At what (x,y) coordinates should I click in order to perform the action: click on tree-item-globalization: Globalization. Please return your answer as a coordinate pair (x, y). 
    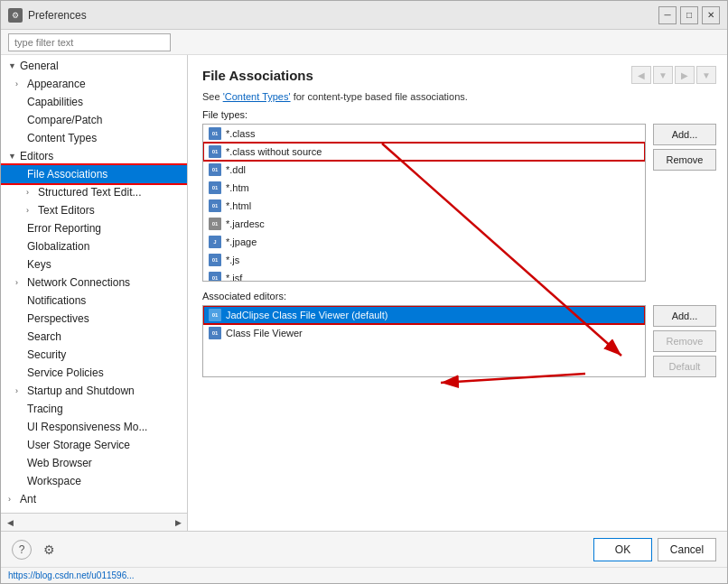
    Looking at the image, I should click on (94, 246).